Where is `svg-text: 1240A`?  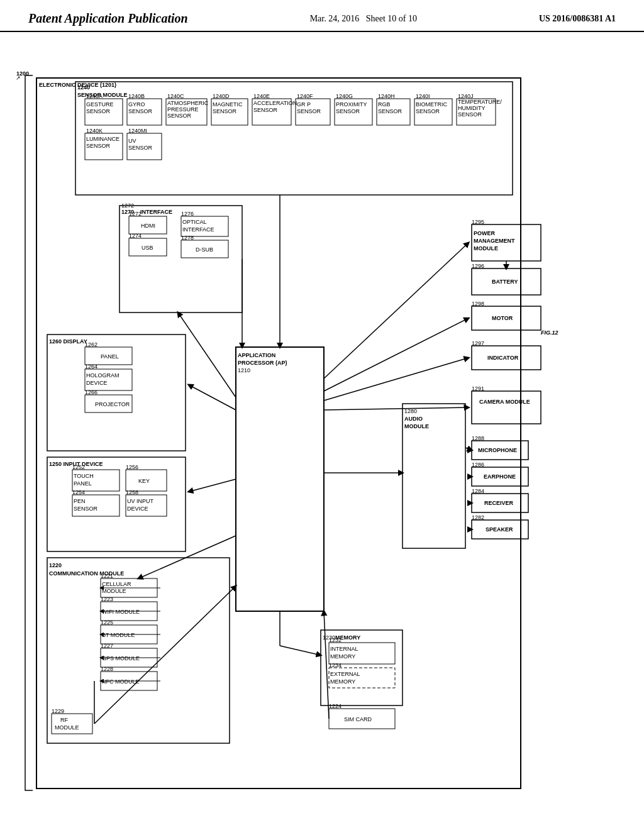 svg-text: 1240A is located at coordinates (94, 96).